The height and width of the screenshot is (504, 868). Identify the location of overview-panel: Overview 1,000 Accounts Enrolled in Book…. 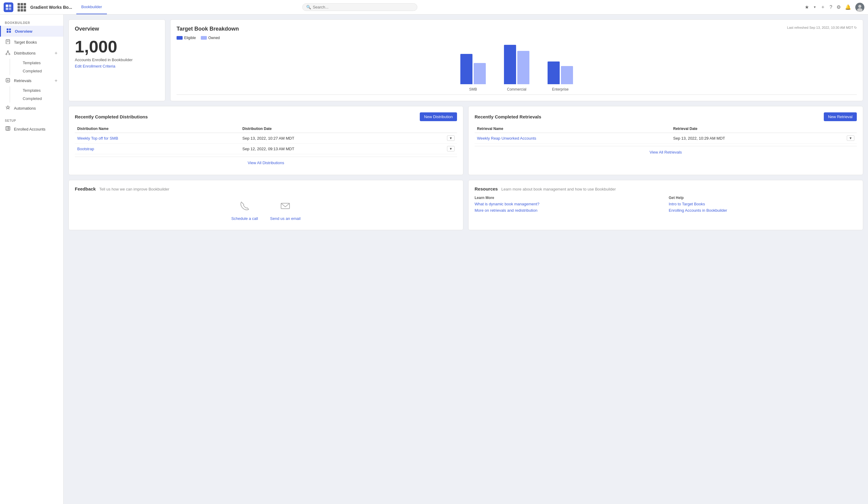
(117, 60).